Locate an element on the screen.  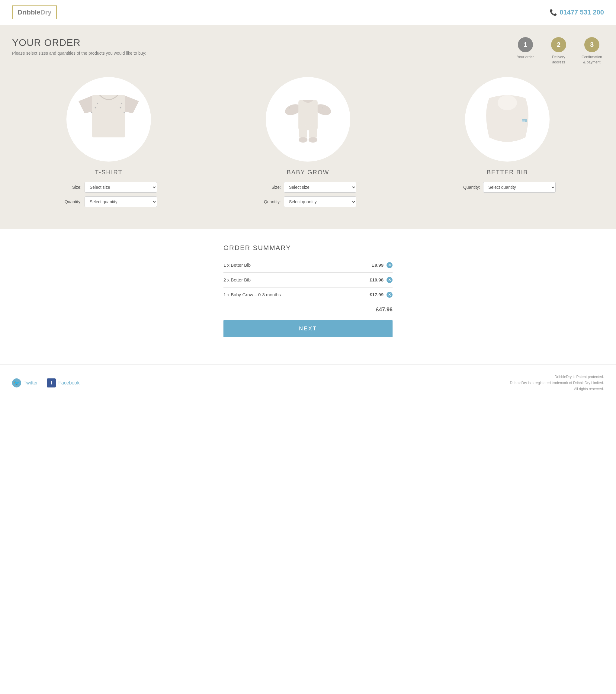
total-amount: £47.96 is located at coordinates (384, 310).